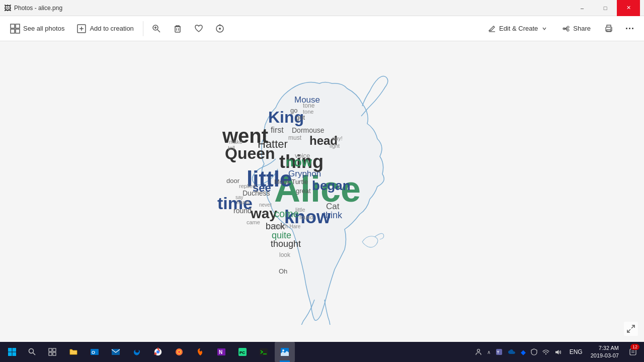 The image size is (644, 362). Describe the element at coordinates (295, 138) in the screenshot. I see `svg-text: must` at that location.